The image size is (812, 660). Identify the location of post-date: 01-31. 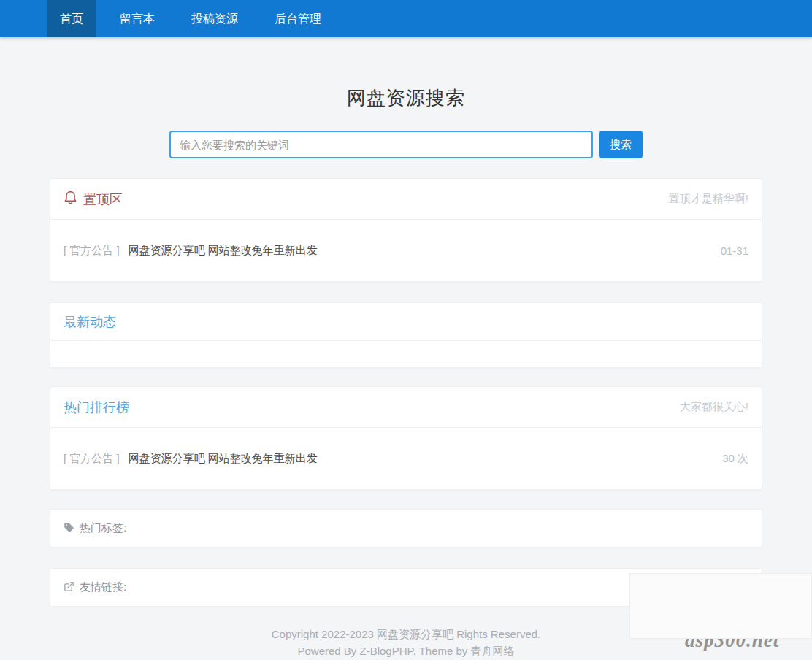
(735, 251).